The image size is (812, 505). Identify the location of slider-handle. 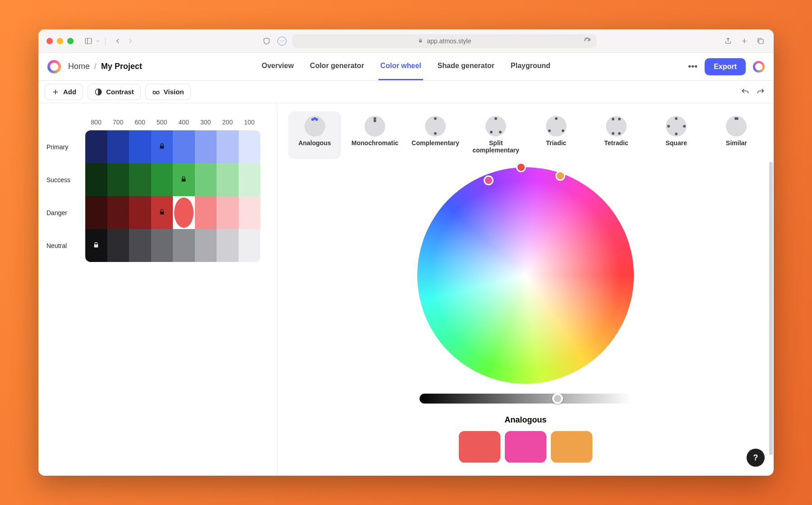
(558, 399).